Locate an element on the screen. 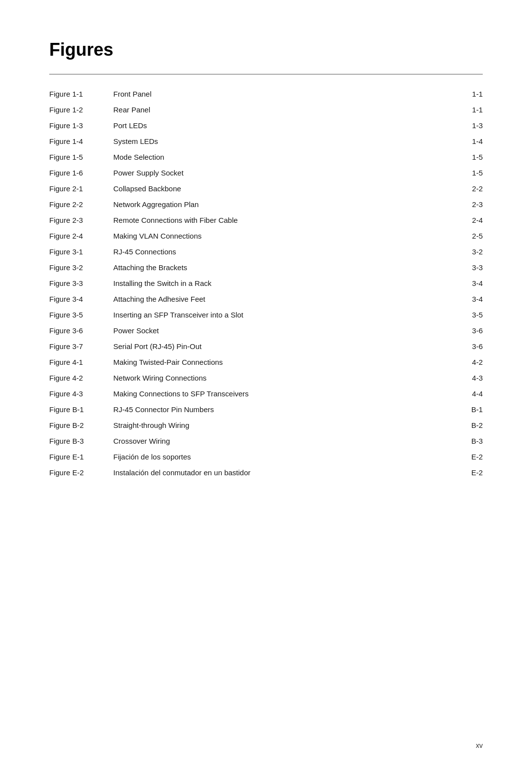  figure-title: Network Wiring Connections is located at coordinates (283, 378).